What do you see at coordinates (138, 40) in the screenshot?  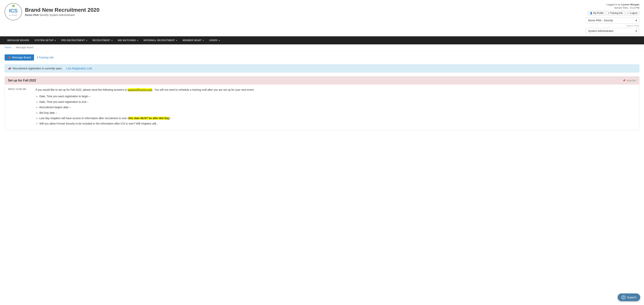 I see `nav-bid-matching-arrow-icon: ▾` at bounding box center [138, 40].